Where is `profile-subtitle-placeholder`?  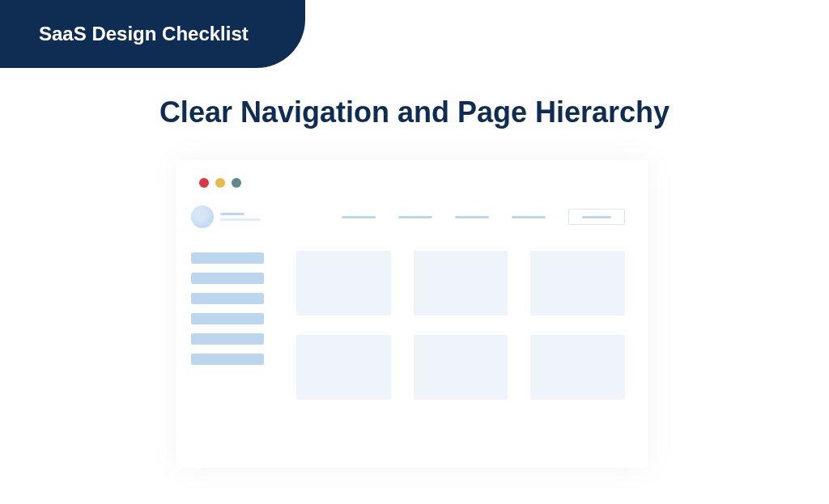 profile-subtitle-placeholder is located at coordinates (240, 220).